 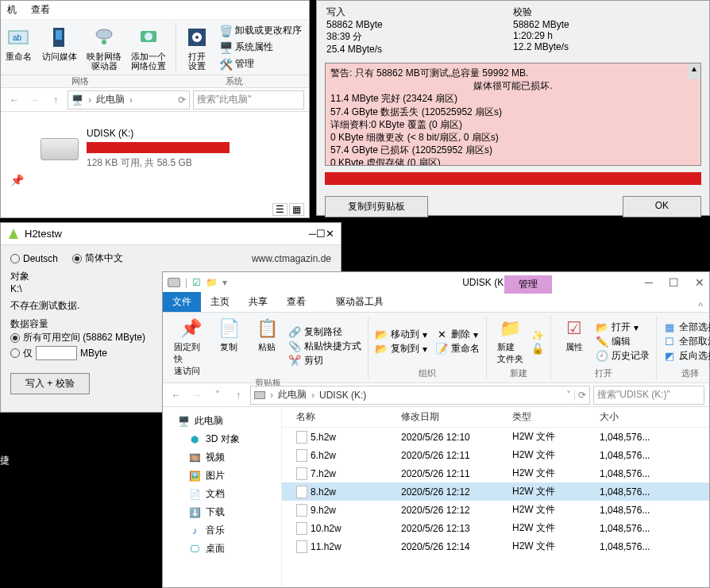 I want to click on history-button: 🕘历史记录, so click(x=623, y=355).